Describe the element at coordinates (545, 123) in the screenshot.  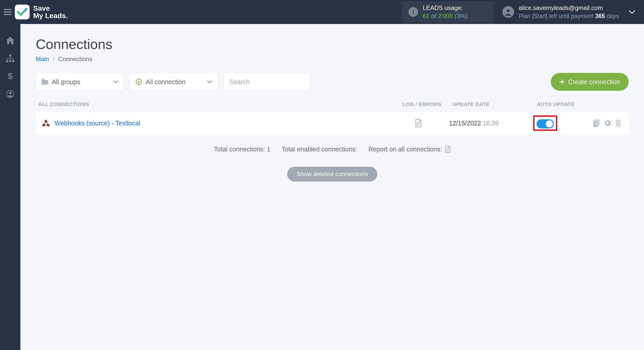
I see `highlight-box` at that location.